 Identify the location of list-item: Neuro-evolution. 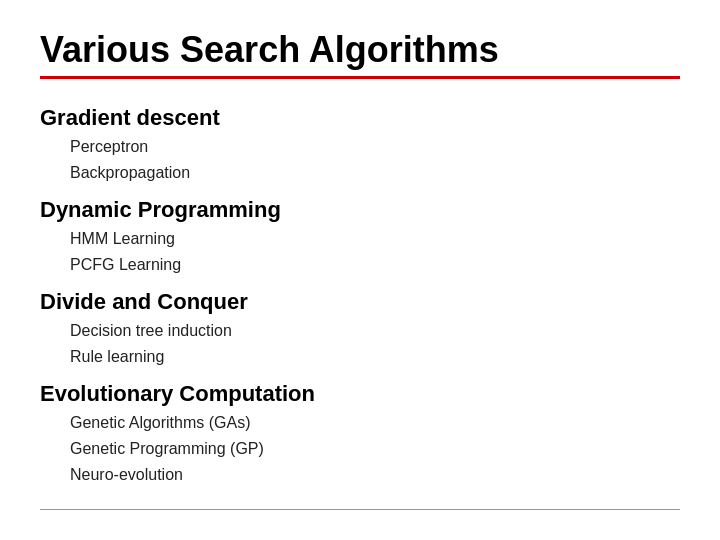
(360, 475).